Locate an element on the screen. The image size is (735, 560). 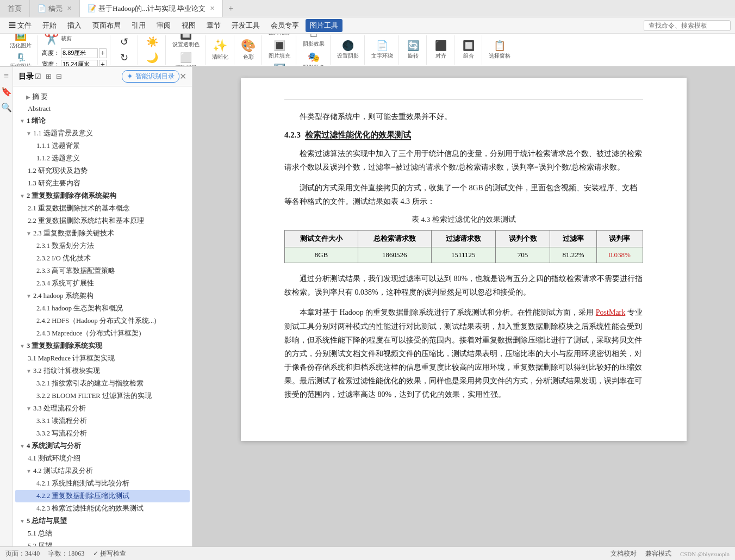
menu-vip: 会员专享 is located at coordinates (285, 26).